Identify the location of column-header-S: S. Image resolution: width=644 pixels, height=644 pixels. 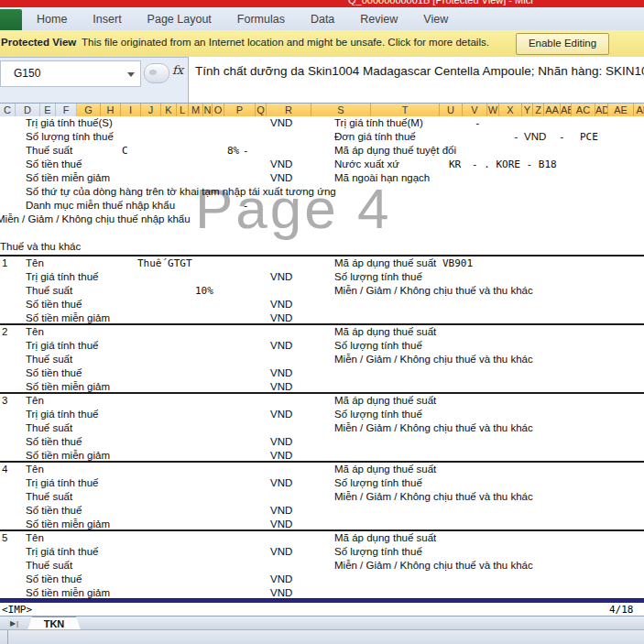
(341, 110).